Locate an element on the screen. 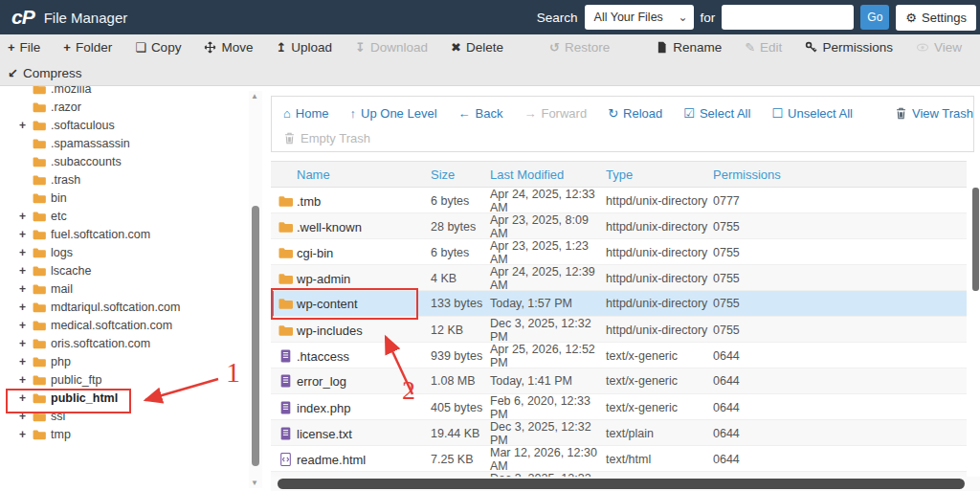  upload-button: ↥Upload is located at coordinates (304, 48).